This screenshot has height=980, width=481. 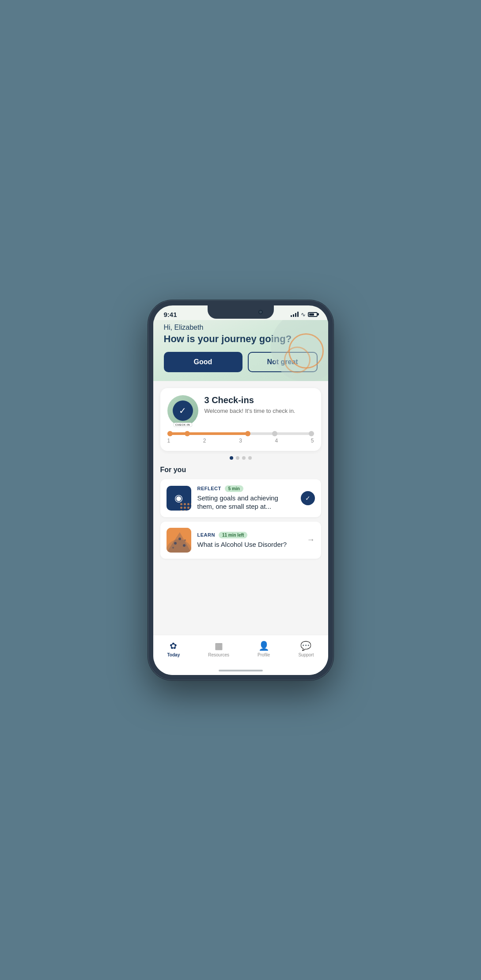 What do you see at coordinates (306, 649) in the screenshot?
I see `nav-support: 💬 Support` at bounding box center [306, 649].